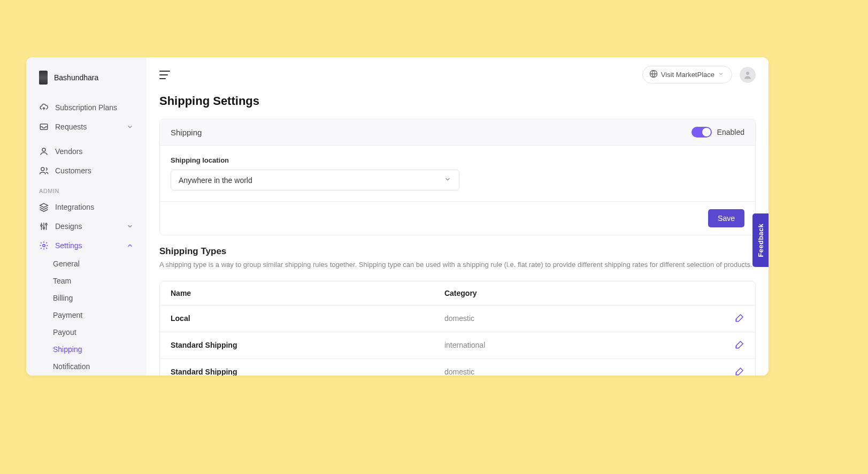 The height and width of the screenshot is (474, 868). I want to click on sidebar-item-label: Subscription Plans, so click(86, 108).